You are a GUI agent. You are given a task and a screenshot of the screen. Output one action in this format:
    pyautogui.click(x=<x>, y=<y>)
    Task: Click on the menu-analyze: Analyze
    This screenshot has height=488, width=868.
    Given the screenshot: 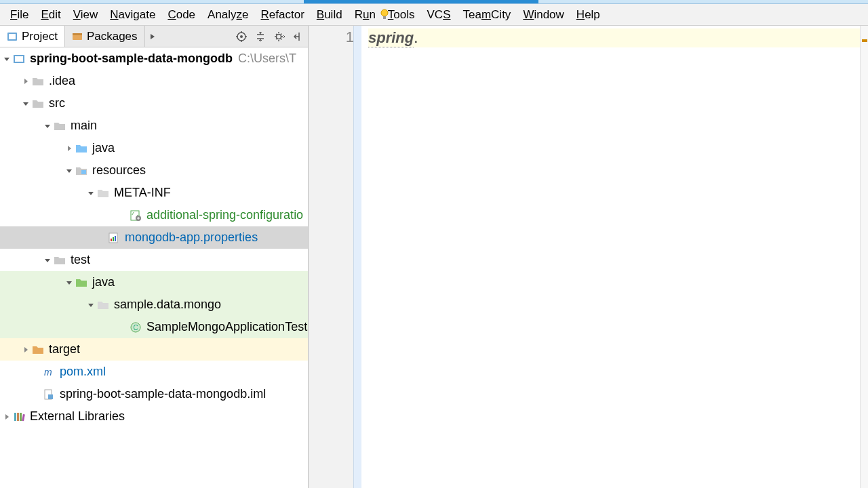 What is the action you would take?
    pyautogui.click(x=228, y=15)
    